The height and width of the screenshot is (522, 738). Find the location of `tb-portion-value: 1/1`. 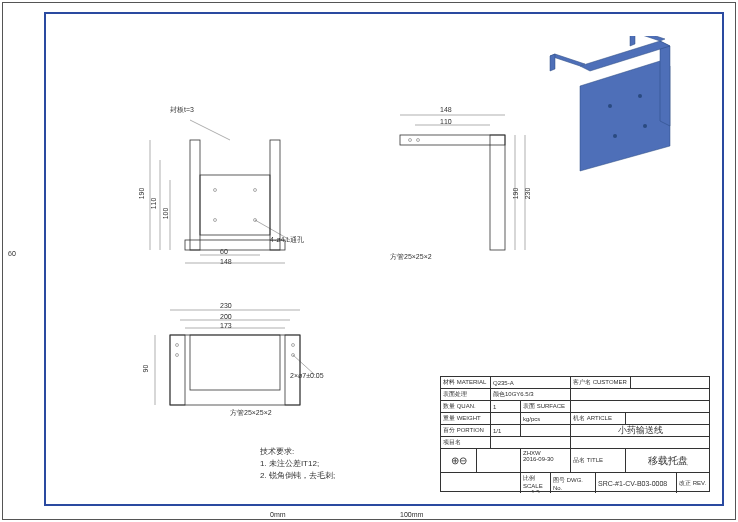

tb-portion-value: 1/1 is located at coordinates (506, 430).